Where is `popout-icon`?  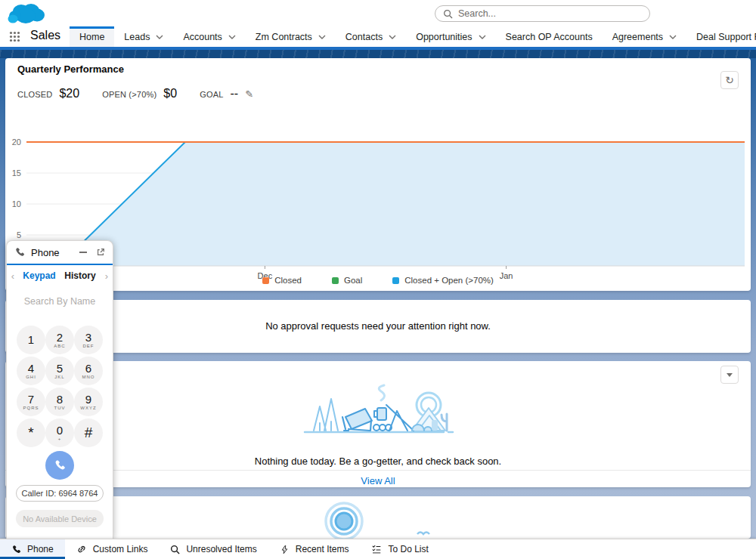 popout-icon is located at coordinates (101, 252).